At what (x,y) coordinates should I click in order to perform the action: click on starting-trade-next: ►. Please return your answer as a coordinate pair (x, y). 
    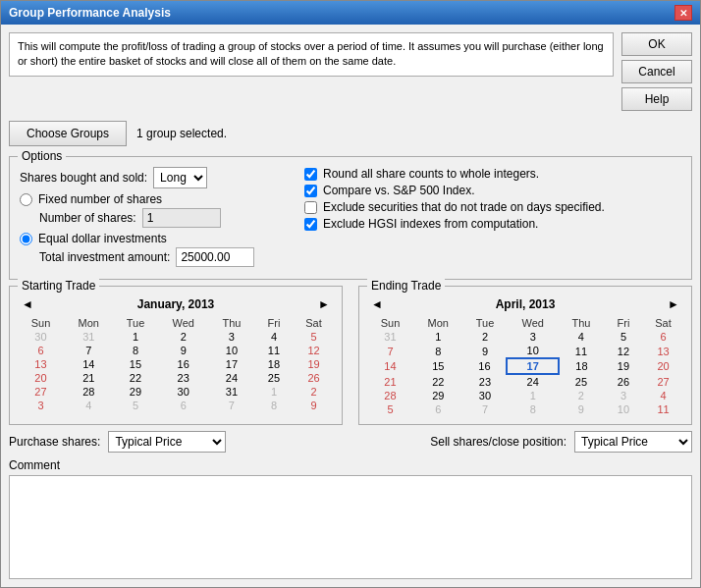
    Looking at the image, I should click on (324, 304).